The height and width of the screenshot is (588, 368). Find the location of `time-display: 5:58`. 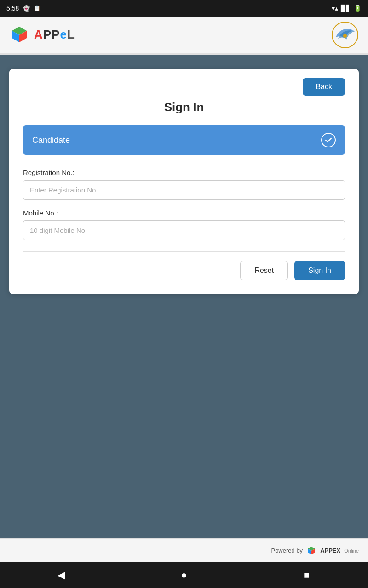

time-display: 5:58 is located at coordinates (13, 8).